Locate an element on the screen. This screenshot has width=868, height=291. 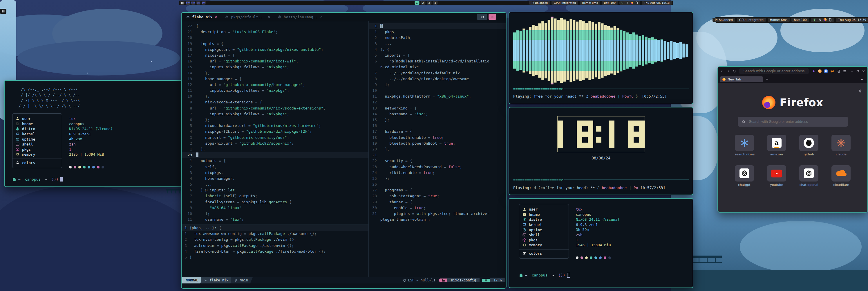
firefox-window: New Tab Firefox search.nixosaamazongithu… is located at coordinates (793, 139).